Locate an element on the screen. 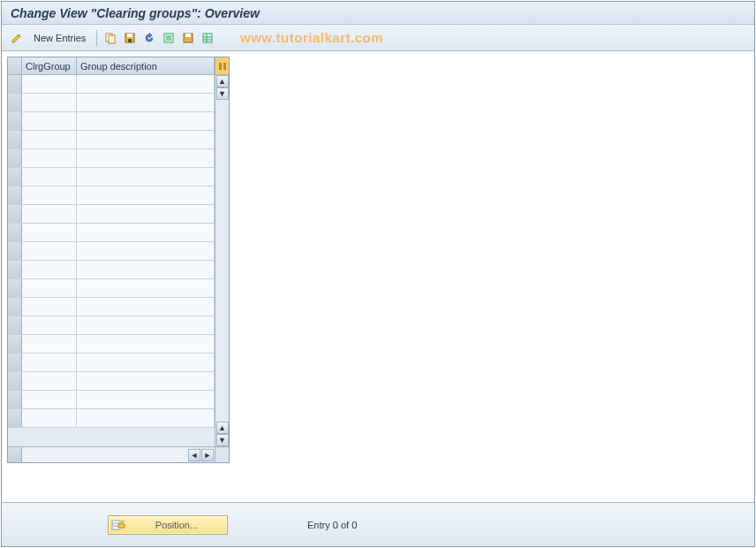  scroll-up2-icon: ▲ is located at coordinates (223, 428).